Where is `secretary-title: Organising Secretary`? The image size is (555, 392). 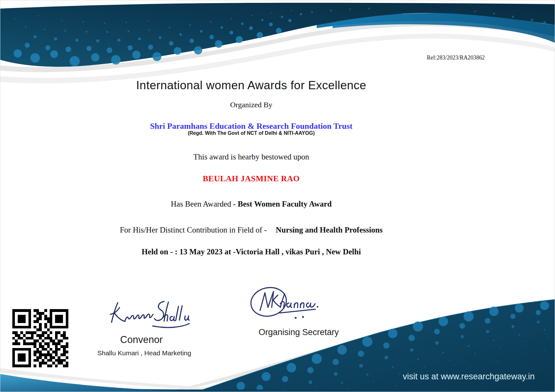
secretary-title: Organising Secretary is located at coordinates (299, 332).